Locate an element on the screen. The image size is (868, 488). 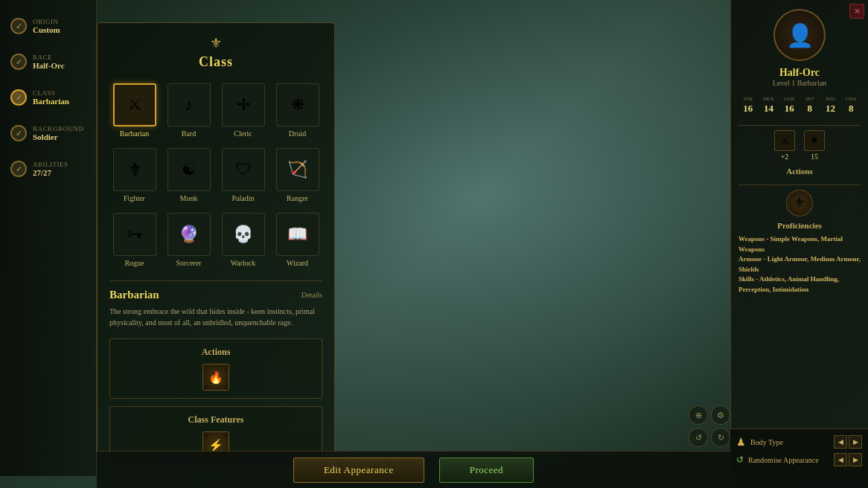
paladin-icon: 🛡 is located at coordinates (243, 170).